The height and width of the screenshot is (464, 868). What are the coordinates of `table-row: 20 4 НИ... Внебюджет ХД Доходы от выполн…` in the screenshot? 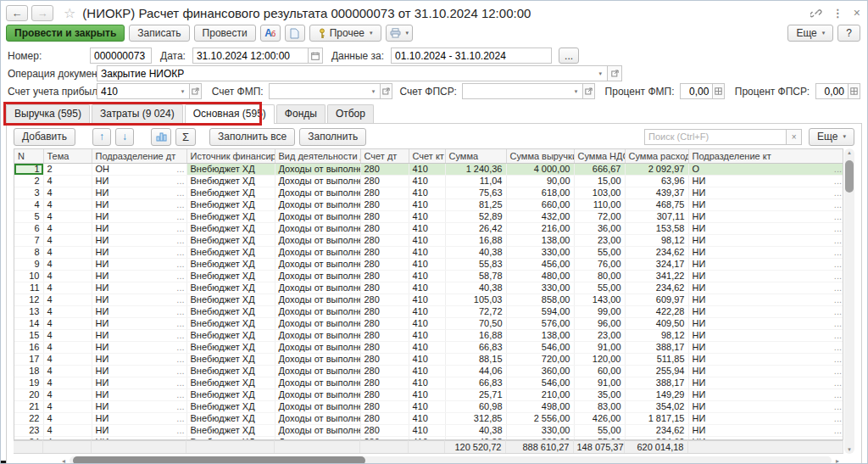 It's located at (429, 394).